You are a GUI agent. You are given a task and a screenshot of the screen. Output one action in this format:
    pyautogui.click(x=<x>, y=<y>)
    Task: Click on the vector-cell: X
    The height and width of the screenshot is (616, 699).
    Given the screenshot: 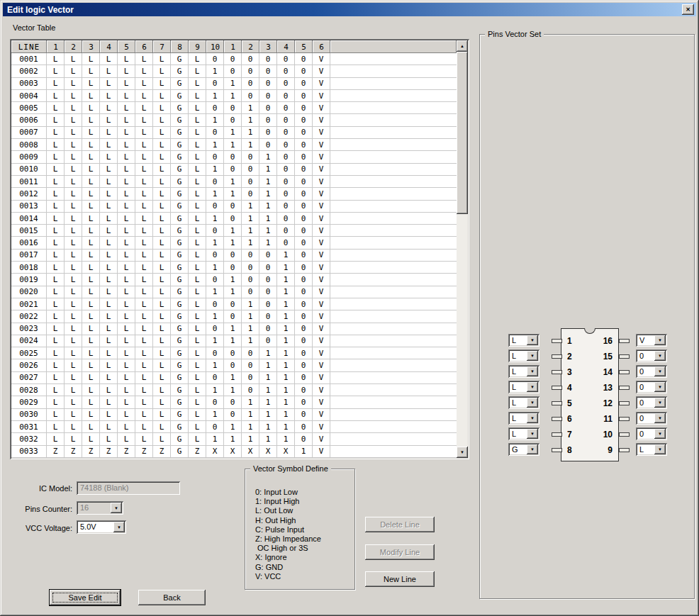 What is the action you would take?
    pyautogui.click(x=268, y=452)
    